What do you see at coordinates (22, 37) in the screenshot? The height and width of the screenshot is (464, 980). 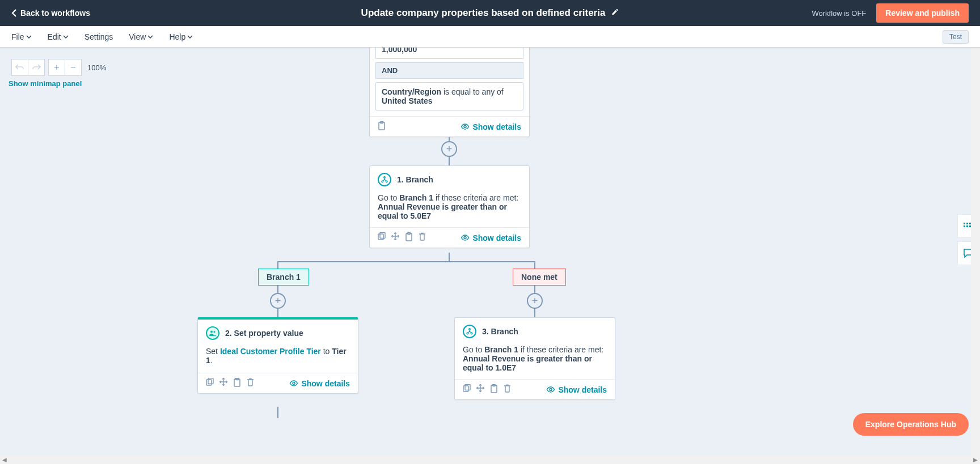 I see `menu-file: File` at bounding box center [22, 37].